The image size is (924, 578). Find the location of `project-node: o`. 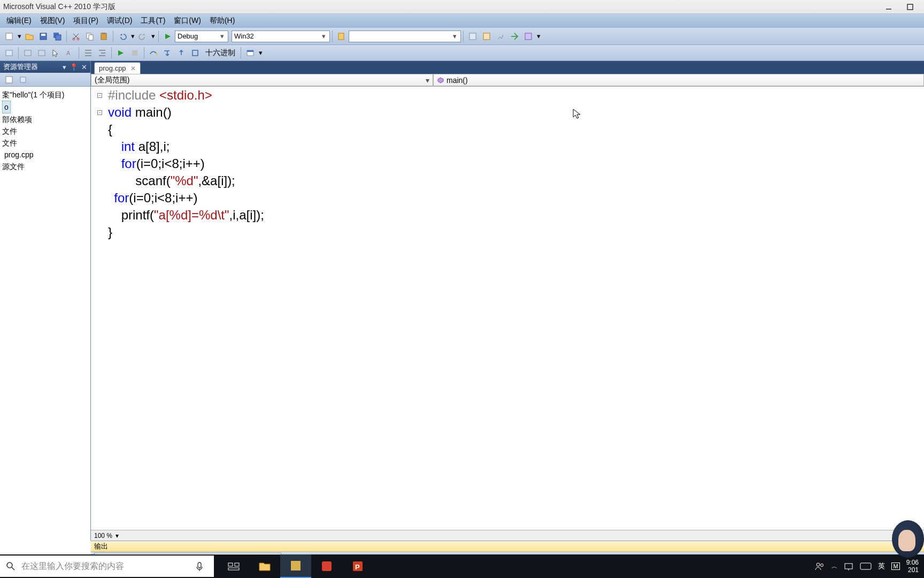

project-node: o is located at coordinates (6, 107).